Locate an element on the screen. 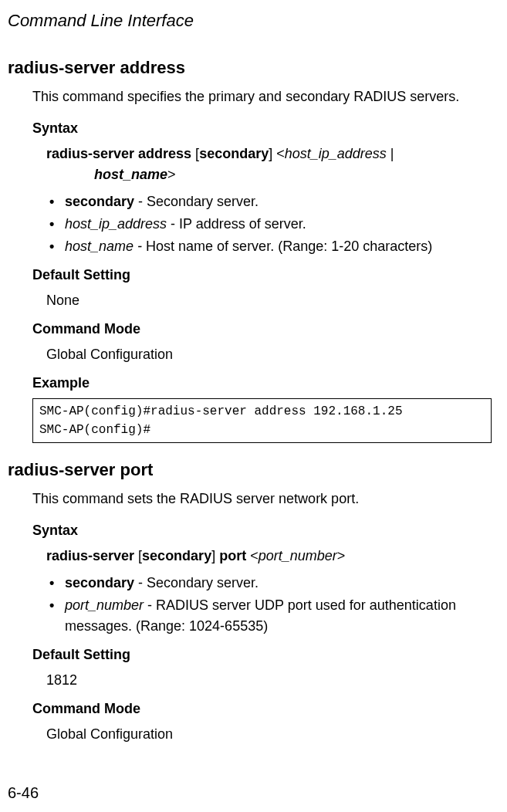 The width and height of the screenshot is (507, 812). syntax-keyword: port is located at coordinates (233, 556).